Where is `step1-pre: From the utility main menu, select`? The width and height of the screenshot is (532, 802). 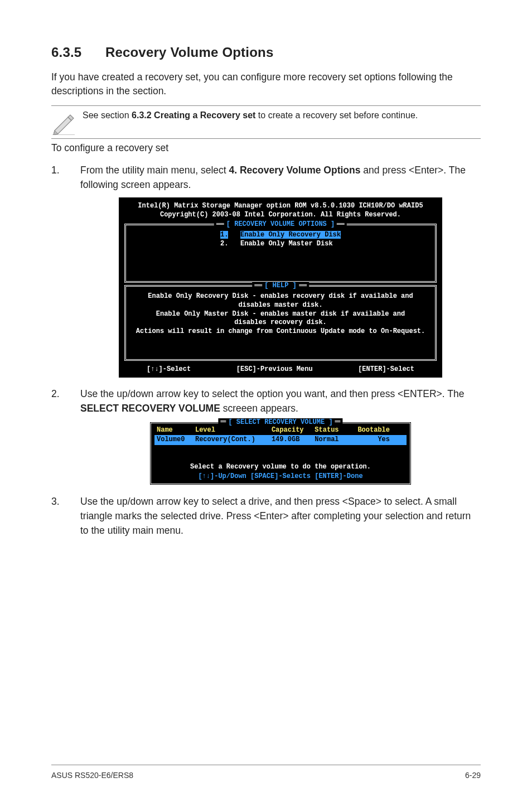 step1-pre: From the utility main menu, select is located at coordinates (154, 170).